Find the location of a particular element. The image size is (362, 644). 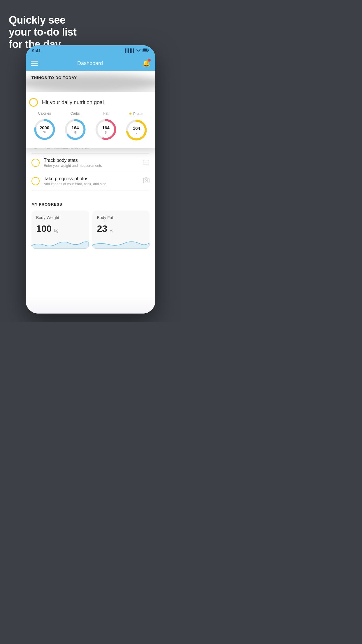

nutrition-carbs: Carbs 164 g is located at coordinates (75, 126).